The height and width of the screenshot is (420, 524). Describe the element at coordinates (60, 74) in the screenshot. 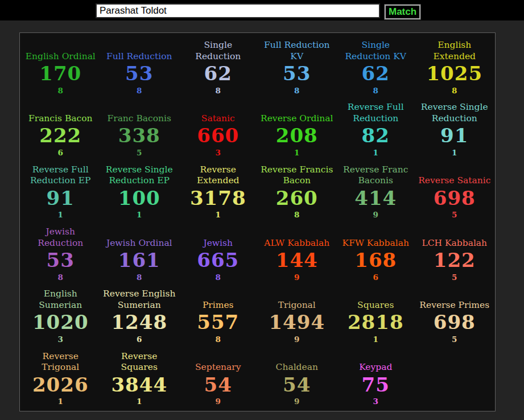

I see `cipher-value: 170` at that location.